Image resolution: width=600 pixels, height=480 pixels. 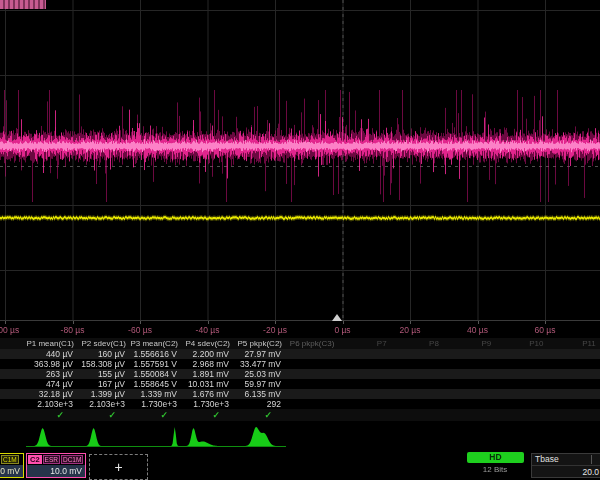 What do you see at coordinates (52, 460) in the screenshot?
I see `c2-eres-badge: ESR` at bounding box center [52, 460].